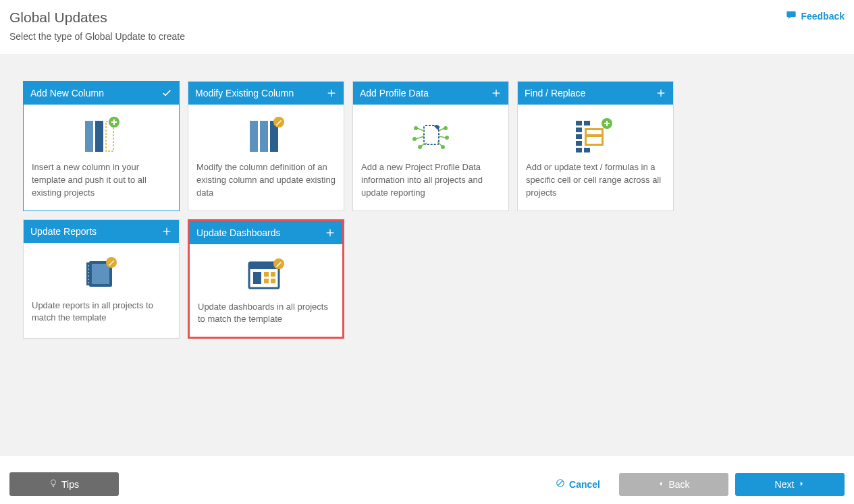 The image size is (854, 504). I want to click on dashboard-icon, so click(266, 275).